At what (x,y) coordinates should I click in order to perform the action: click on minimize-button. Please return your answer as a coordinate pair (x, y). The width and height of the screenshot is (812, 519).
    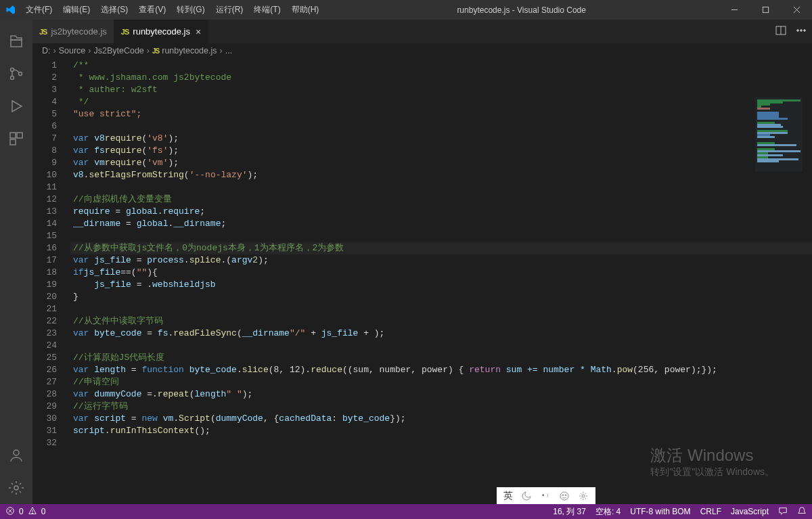
    Looking at the image, I should click on (734, 9).